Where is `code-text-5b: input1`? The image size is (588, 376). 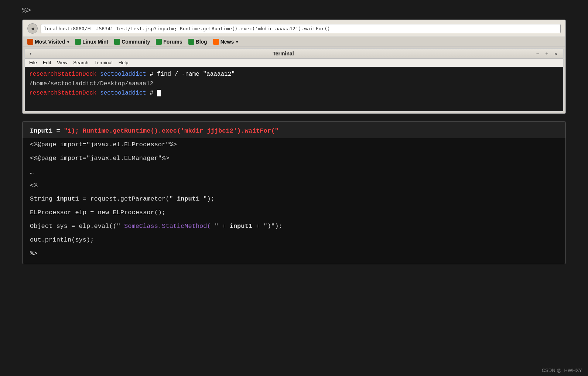
code-text-5b: input1 is located at coordinates (67, 199).